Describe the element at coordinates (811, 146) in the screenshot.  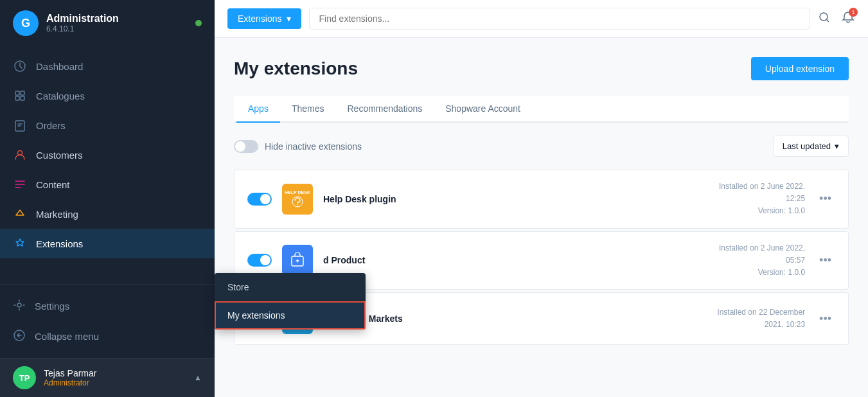
I see `sort-dropdown-btn: Last updated ▾` at that location.